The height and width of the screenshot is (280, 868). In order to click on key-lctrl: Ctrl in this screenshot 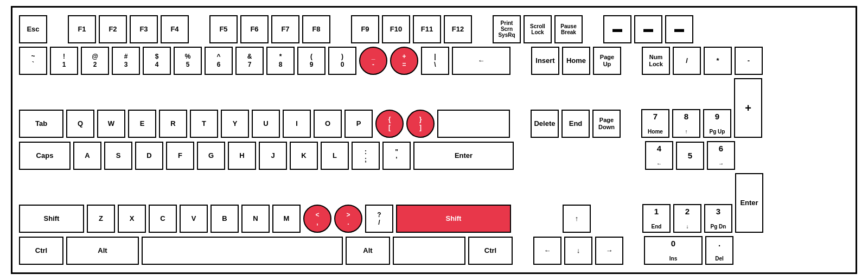, I will do `click(41, 251)`.